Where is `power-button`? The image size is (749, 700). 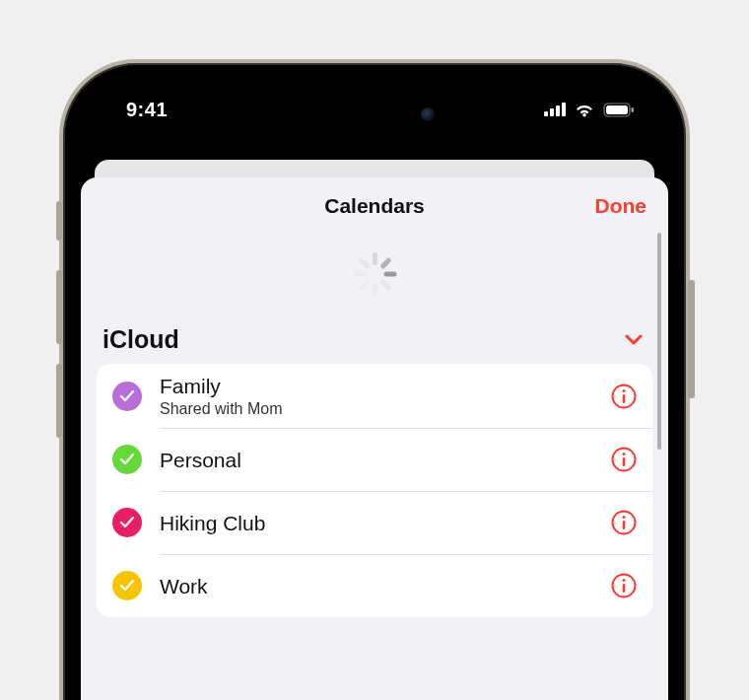 power-button is located at coordinates (692, 339).